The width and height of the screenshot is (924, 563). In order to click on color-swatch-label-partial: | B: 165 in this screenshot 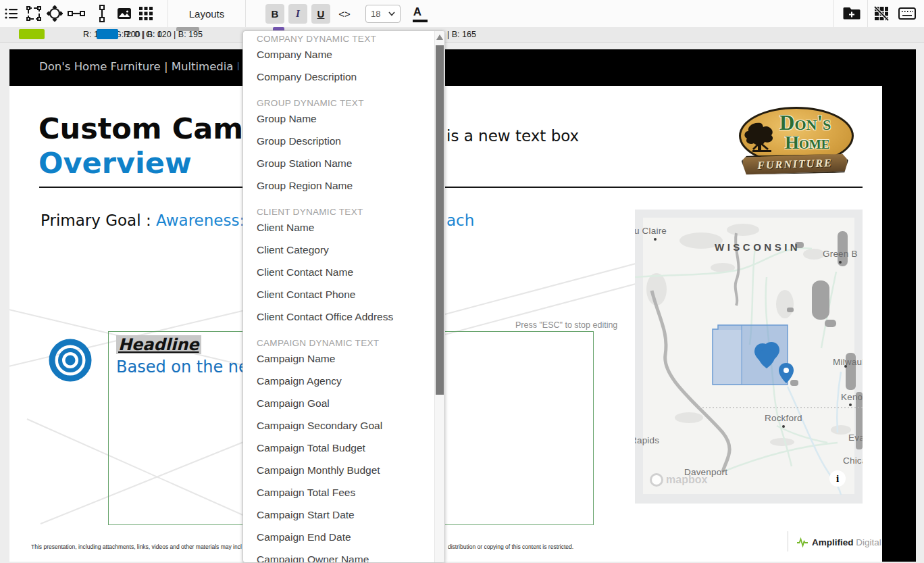, I will do `click(462, 34)`.